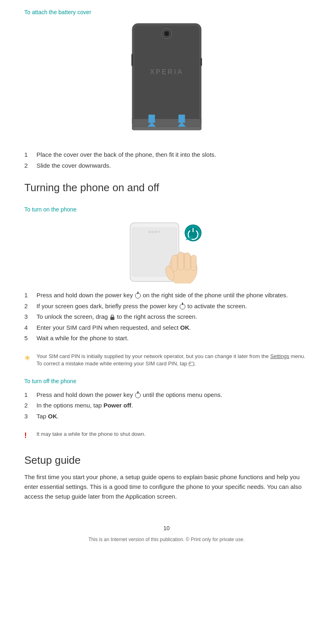 The width and height of the screenshot is (333, 644). I want to click on svg-text: XPERIA, so click(166, 72).